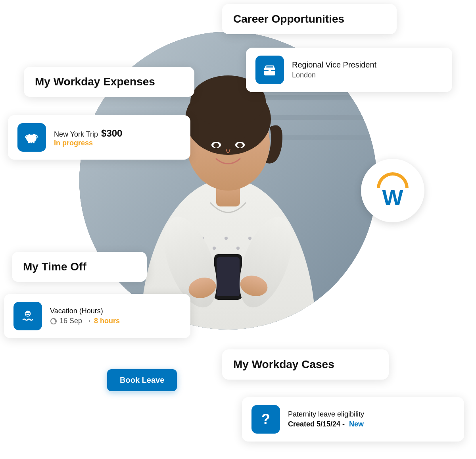 This screenshot has width=476, height=459. What do you see at coordinates (107, 321) in the screenshot?
I see `vacation-hours: 8 hours` at bounding box center [107, 321].